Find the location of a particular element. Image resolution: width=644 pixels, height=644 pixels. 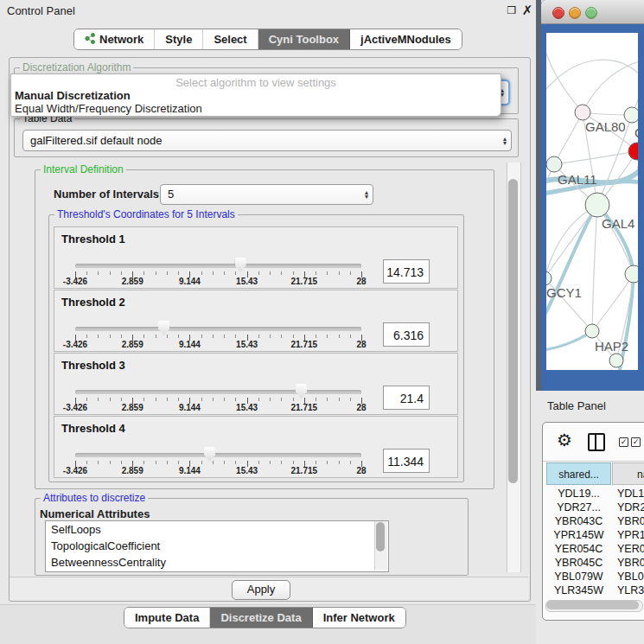

attribute-item-topologicalcoefficient: TopologicalCoefficient is located at coordinates (217, 546).